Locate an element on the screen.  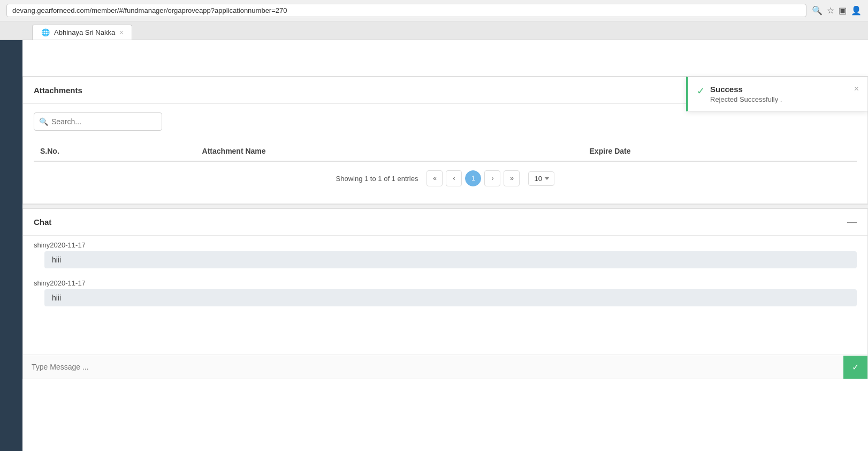
section-divider is located at coordinates (445, 206).